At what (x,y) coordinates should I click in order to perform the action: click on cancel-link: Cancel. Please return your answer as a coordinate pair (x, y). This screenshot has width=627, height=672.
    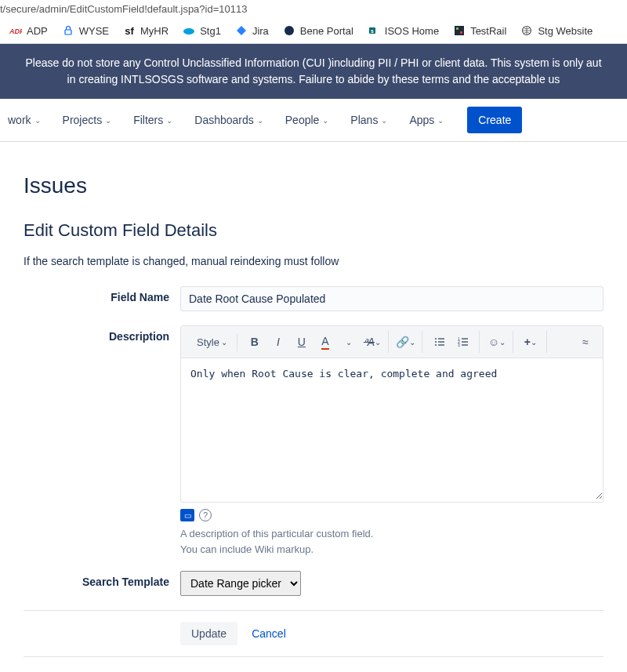
    Looking at the image, I should click on (269, 634).